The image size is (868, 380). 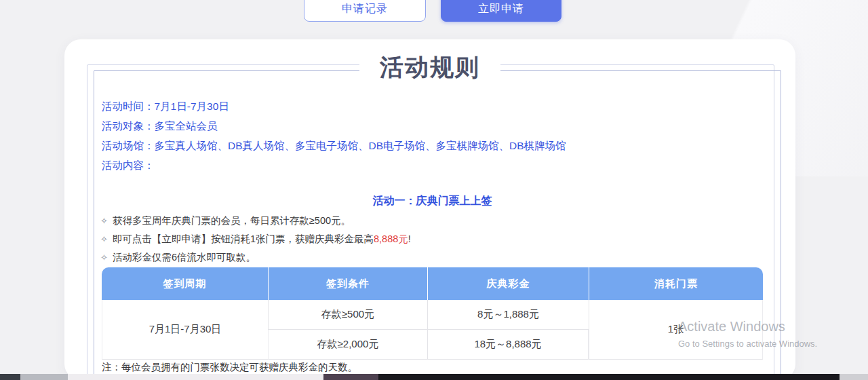 What do you see at coordinates (347, 315) in the screenshot?
I see `condition-cell: 存款≥500元` at bounding box center [347, 315].